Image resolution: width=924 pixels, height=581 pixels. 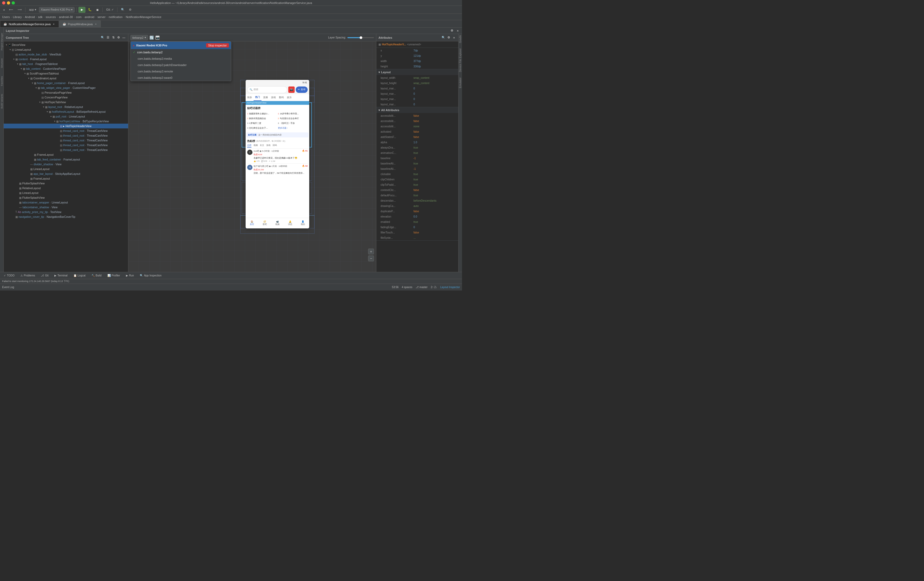 What do you see at coordinates (97, 10) in the screenshot?
I see `stop-button: ⏹` at bounding box center [97, 10].